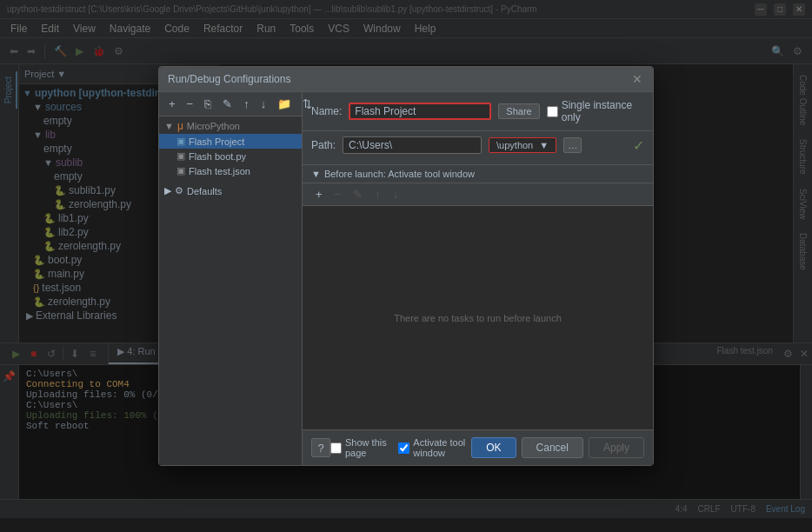  I want to click on path-dropdown-arrow: ▼, so click(544, 145).